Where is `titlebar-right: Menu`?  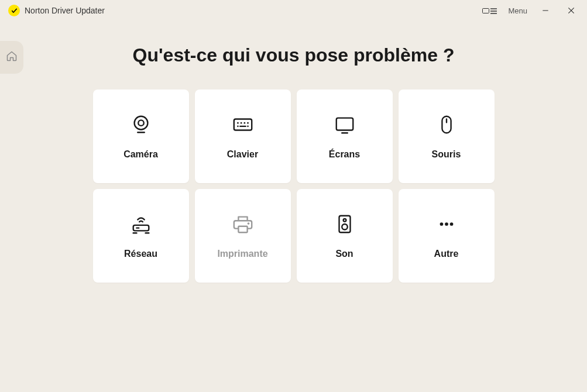 titlebar-right: Menu is located at coordinates (530, 11).